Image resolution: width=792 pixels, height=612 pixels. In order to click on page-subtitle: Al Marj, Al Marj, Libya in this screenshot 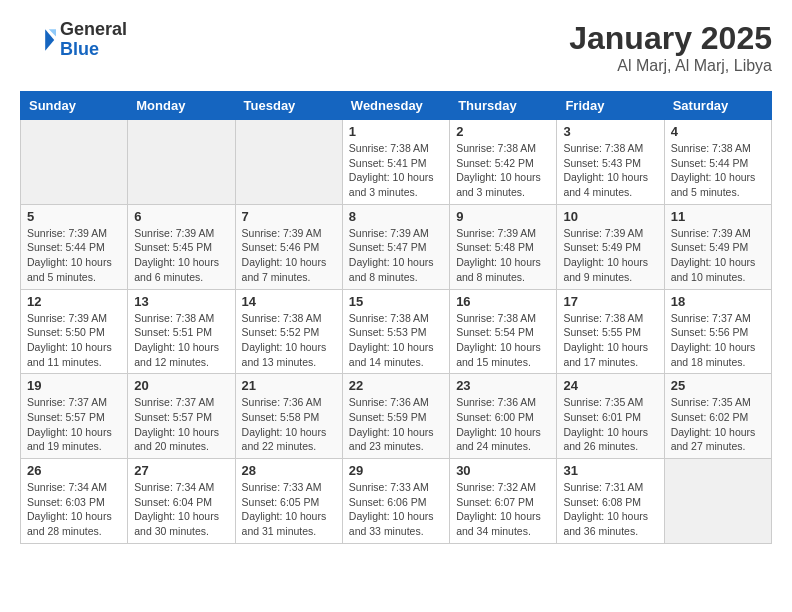, I will do `click(670, 66)`.